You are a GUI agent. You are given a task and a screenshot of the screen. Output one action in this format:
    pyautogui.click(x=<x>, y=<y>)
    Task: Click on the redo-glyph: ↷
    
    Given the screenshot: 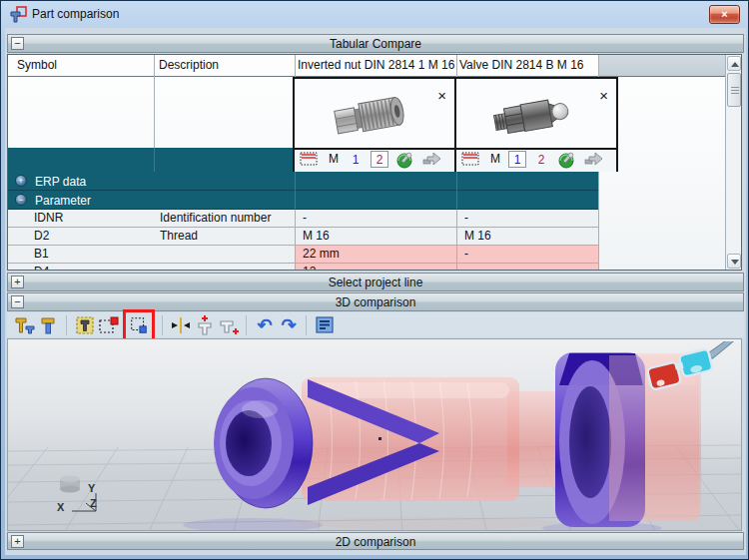 What is the action you would take?
    pyautogui.click(x=288, y=325)
    